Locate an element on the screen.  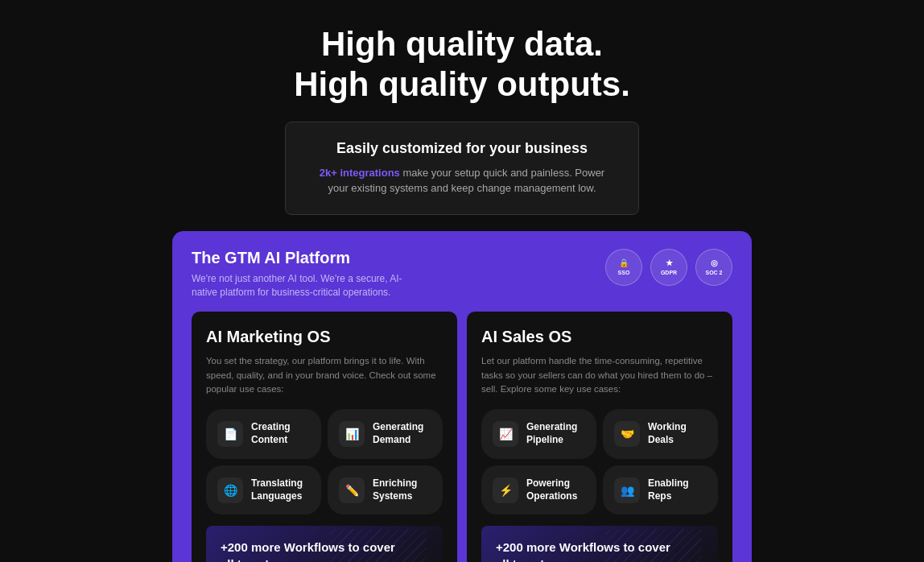
creating-content-card: 📄 CreatingContent is located at coordinates (264, 434).